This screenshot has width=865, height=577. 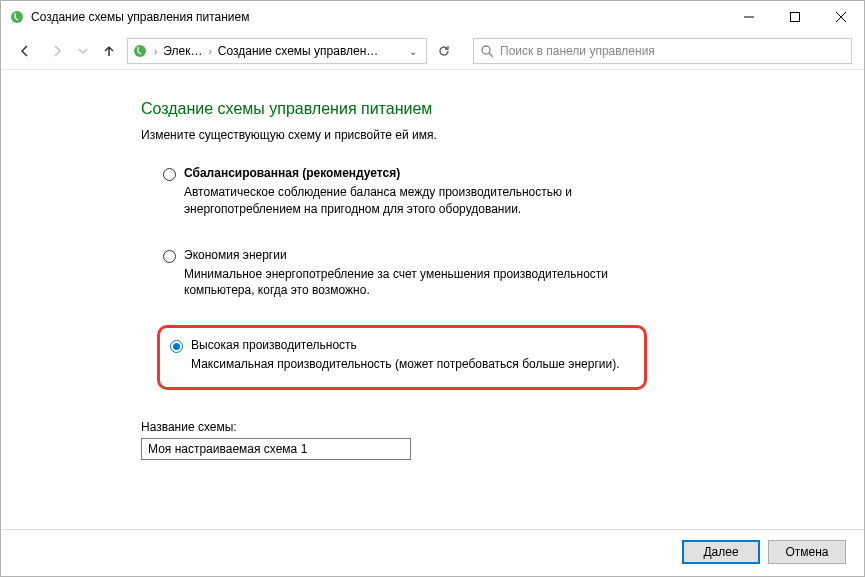 I want to click on breadcrumb-item: Создание схемы управлен…, so click(x=298, y=51).